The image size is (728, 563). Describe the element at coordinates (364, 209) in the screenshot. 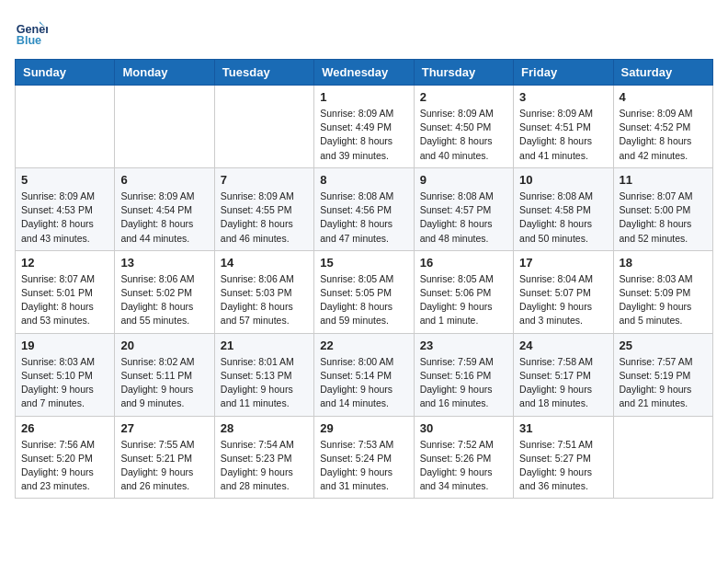

I see `calendar-cell: 8Sunrise: 8:08 AM Sunset: 4:56 PM Daylig…` at that location.